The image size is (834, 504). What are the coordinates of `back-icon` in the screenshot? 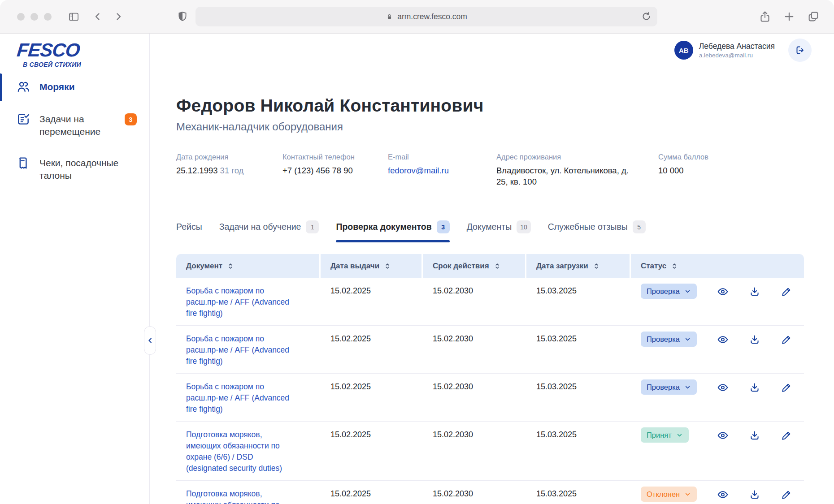 It's located at (98, 17).